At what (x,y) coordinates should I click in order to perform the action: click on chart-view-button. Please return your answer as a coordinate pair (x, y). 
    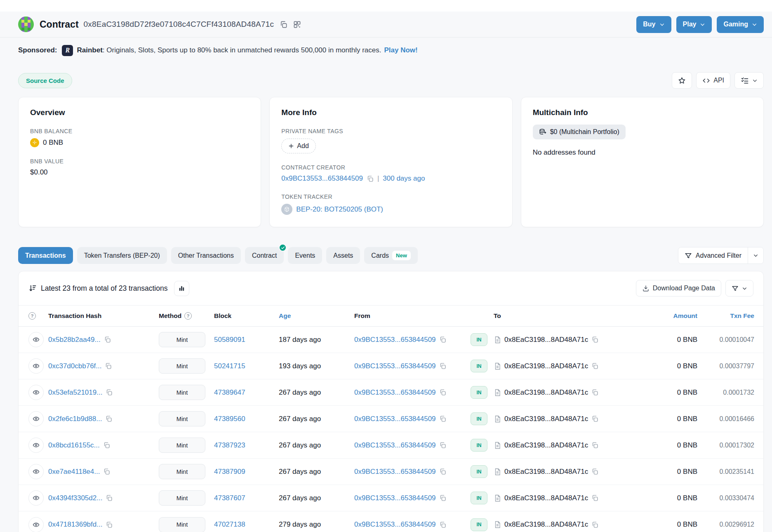
    Looking at the image, I should click on (181, 289).